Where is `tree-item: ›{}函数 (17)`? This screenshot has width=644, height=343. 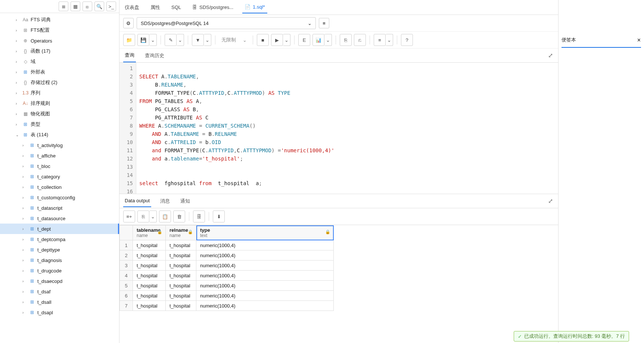
tree-item: ›{}函数 (17) is located at coordinates (60, 51).